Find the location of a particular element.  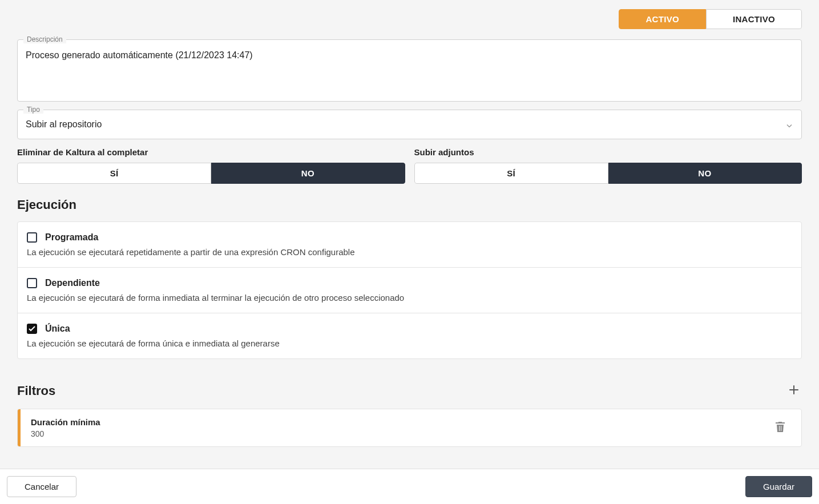

execution-option-desc: La ejecución se ejecutará de forma inmed… is located at coordinates (410, 298).